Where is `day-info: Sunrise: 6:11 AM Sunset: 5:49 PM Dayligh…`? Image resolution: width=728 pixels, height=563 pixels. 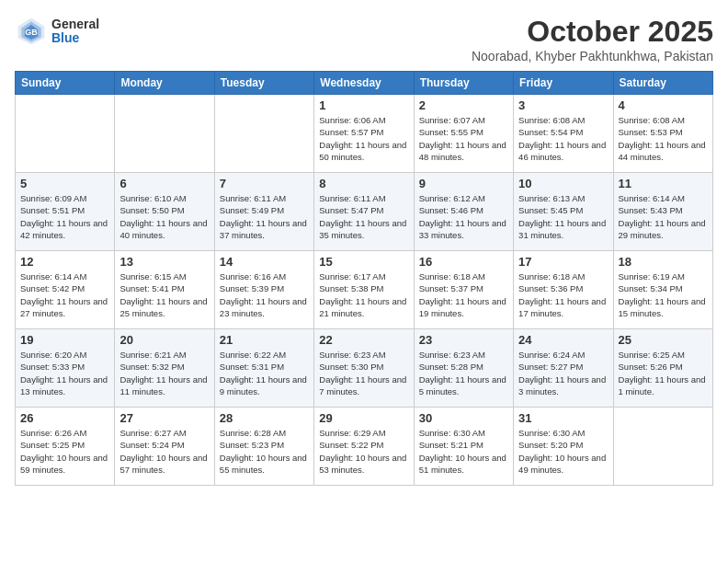
day-info: Sunrise: 6:11 AM Sunset: 5:49 PM Dayligh… is located at coordinates (265, 217).